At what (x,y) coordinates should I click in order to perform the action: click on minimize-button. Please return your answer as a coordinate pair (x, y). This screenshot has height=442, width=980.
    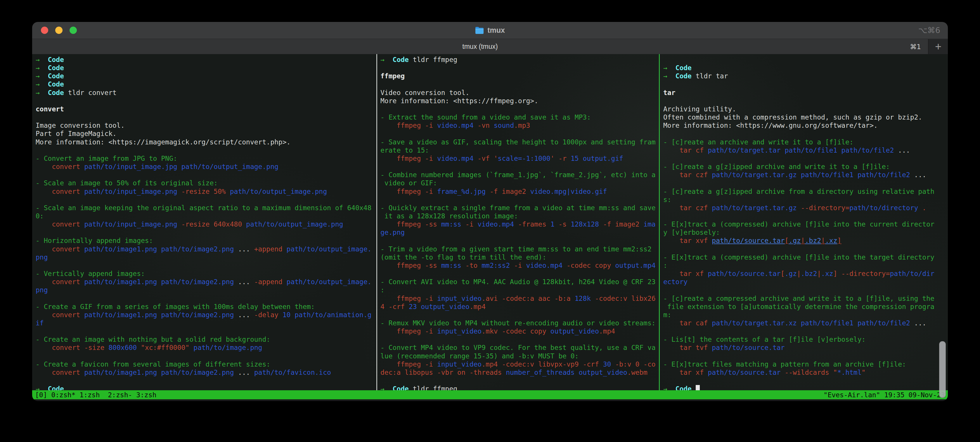
    Looking at the image, I should click on (59, 30).